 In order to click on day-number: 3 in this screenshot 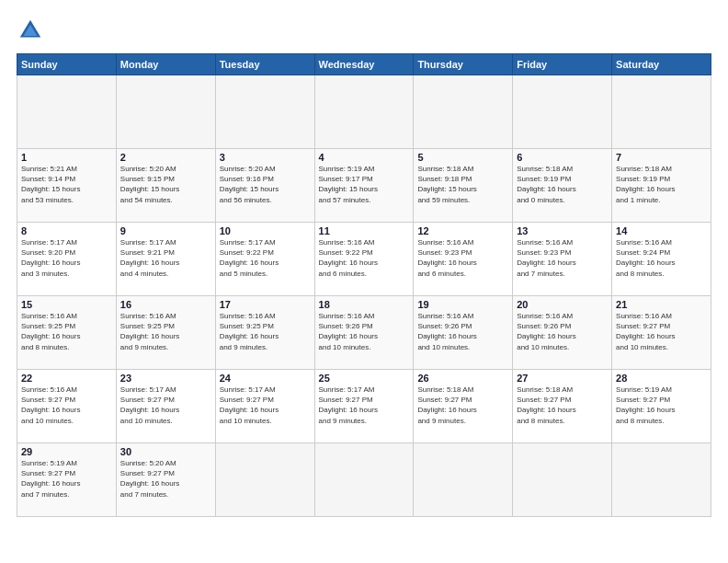, I will do `click(265, 157)`.